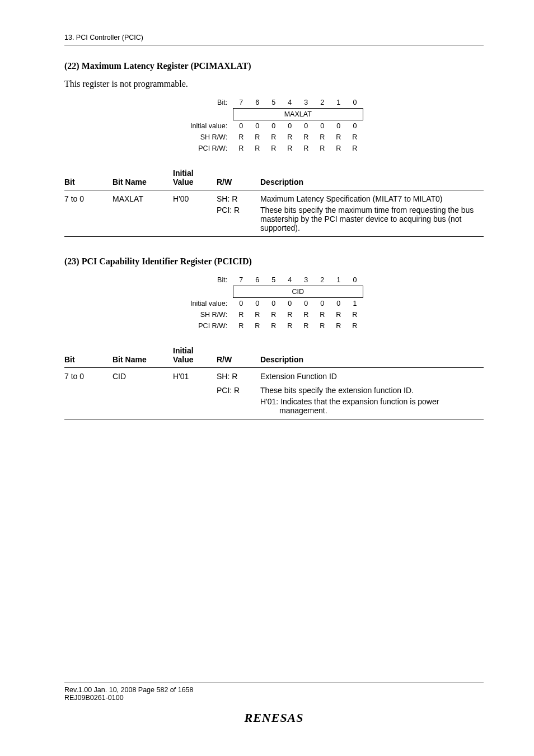  I want to click on section-23-bit-layout: Bit: 7 6 5 4 3 2 1 0 CID Initial value: …, so click(274, 303).